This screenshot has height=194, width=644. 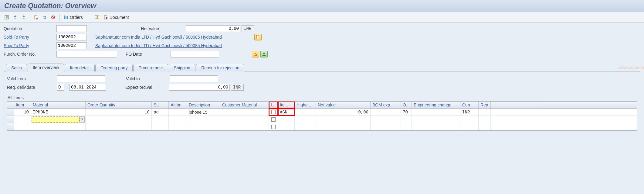 I want to click on col-reason: Rea, so click(x=485, y=105).